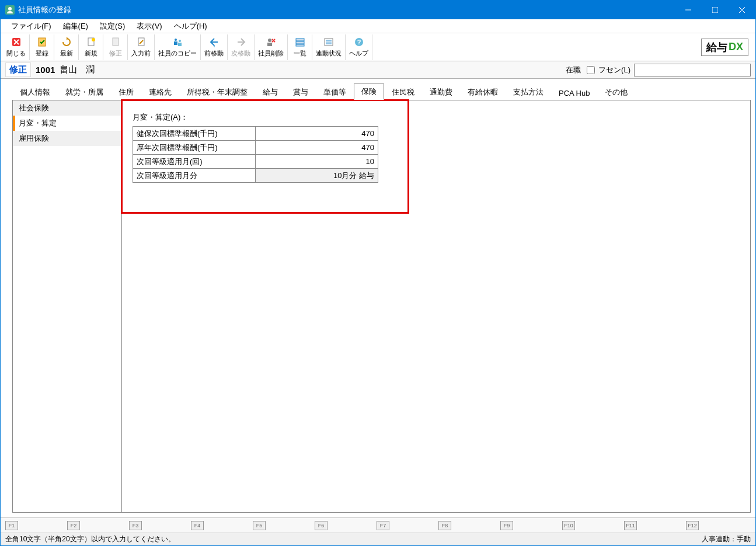 This screenshot has height=546, width=756. What do you see at coordinates (256, 176) in the screenshot?
I see `table-row: 次回等級適用月分10月分 給与` at bounding box center [256, 176].